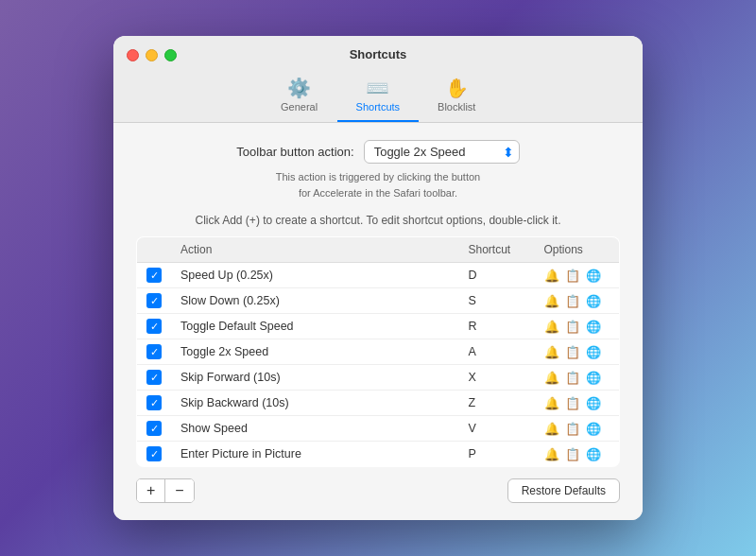 The width and height of the screenshot is (756, 556). What do you see at coordinates (378, 403) in the screenshot?
I see `table-row: ✓Skip Backward (10s)Z 🔔 📋 🌐` at bounding box center [378, 403].